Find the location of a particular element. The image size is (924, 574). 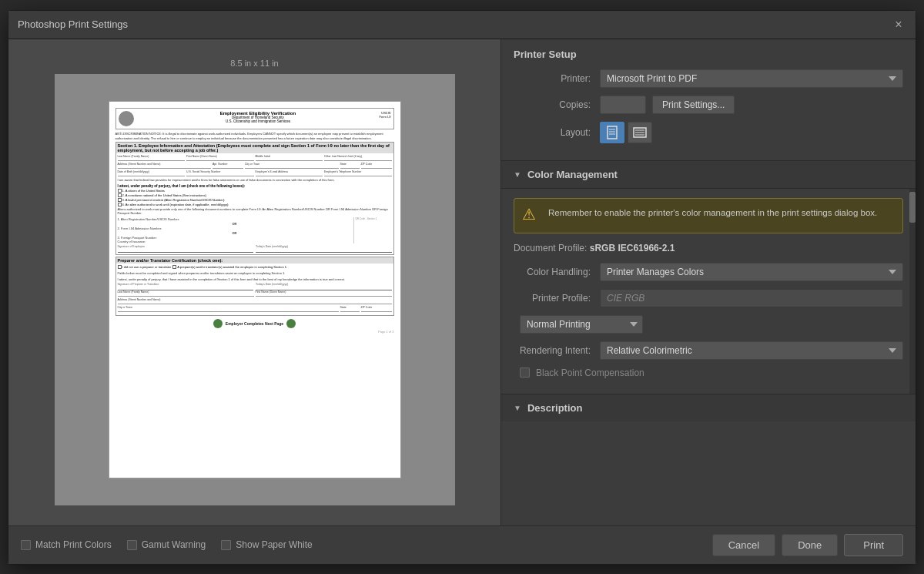

state-field: State is located at coordinates (350, 166).